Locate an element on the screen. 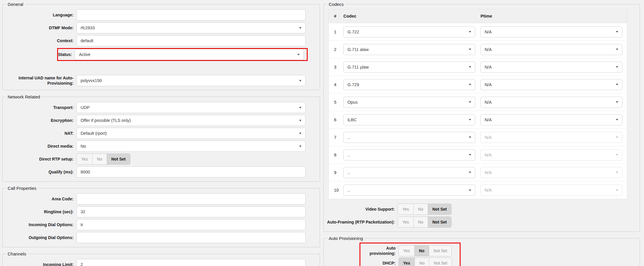 The height and width of the screenshot is (266, 644). ptime-9-select: N/A is located at coordinates (551, 173).